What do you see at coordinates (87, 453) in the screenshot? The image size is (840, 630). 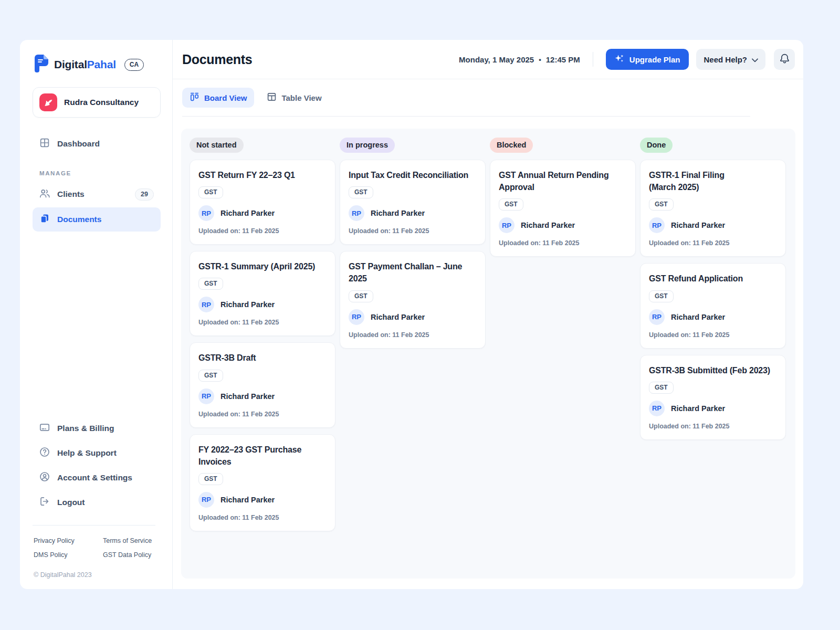 I see `sidebar-item-label: Help & Support` at bounding box center [87, 453].